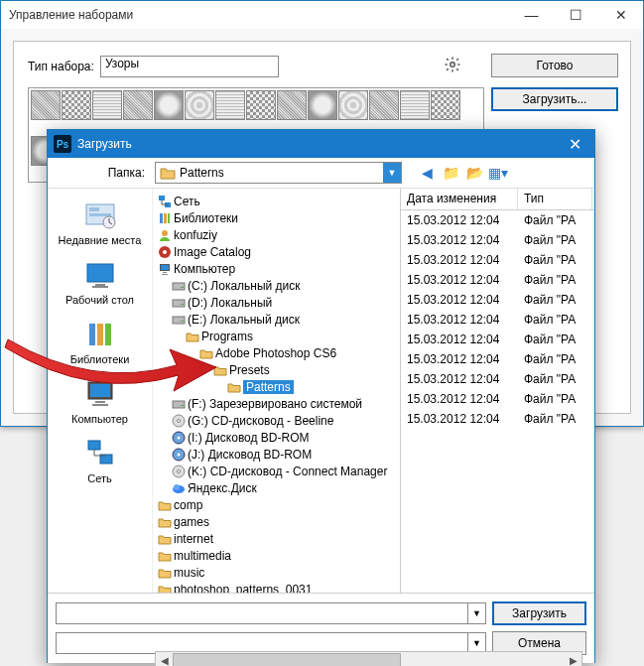  I want to click on col-date: Дата изменения, so click(459, 199).